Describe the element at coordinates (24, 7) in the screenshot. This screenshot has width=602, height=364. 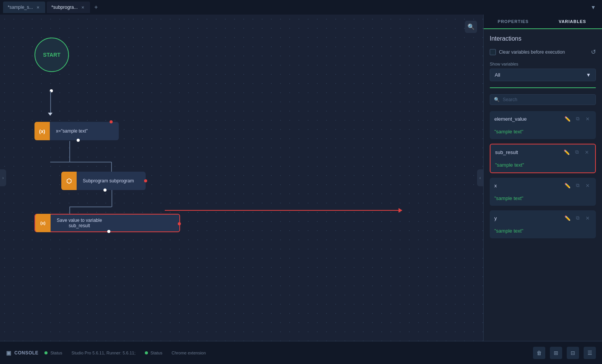
I see `tab-sample: *sample_s... ✕` at that location.